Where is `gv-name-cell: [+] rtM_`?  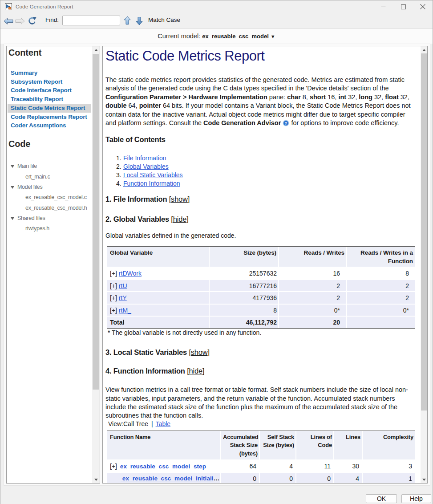
gv-name-cell: [+] rtM_ is located at coordinates (158, 311).